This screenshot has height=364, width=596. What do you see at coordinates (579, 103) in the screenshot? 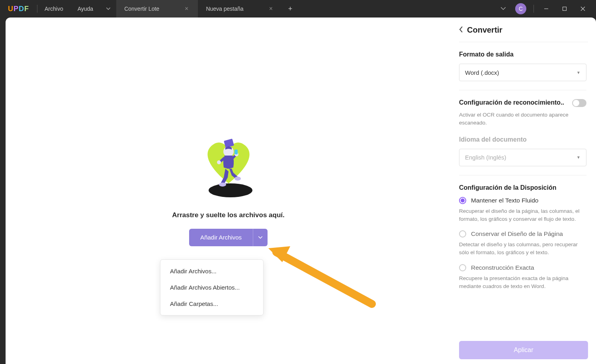
I see `ocr-toggle` at bounding box center [579, 103].